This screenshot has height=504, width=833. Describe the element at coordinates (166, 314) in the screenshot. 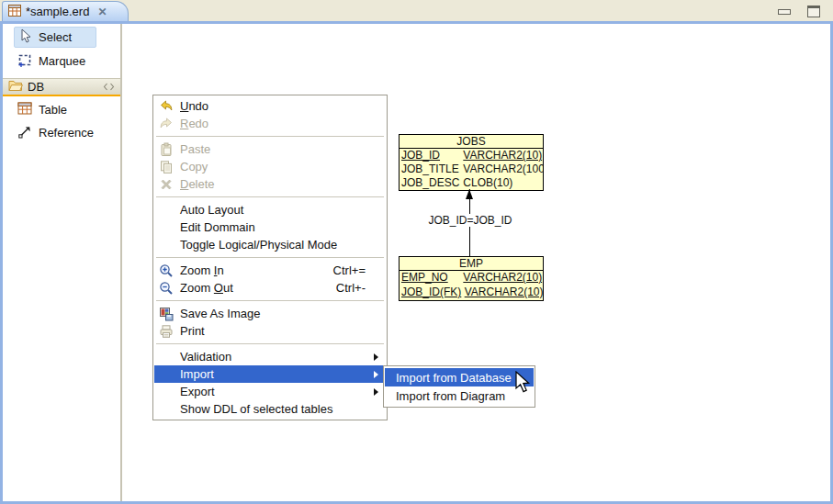

I see `save-image-icon` at that location.